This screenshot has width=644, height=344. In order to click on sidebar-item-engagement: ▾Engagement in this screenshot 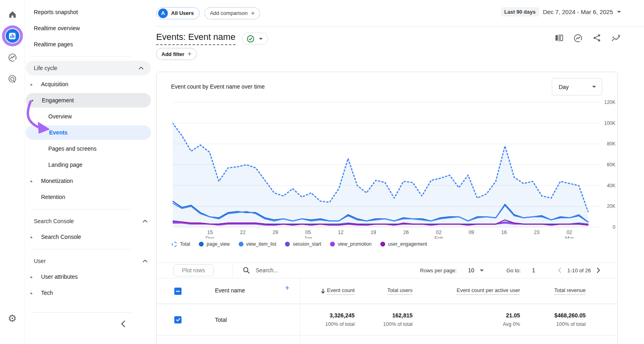, I will do `click(89, 100)`.